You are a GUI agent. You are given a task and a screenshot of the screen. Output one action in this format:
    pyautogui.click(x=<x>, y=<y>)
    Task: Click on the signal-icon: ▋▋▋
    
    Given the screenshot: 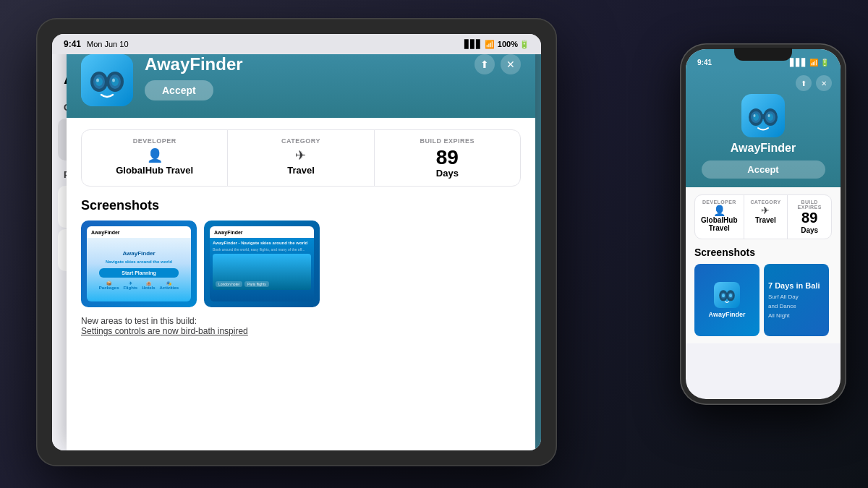 What is the action you would take?
    pyautogui.click(x=473, y=45)
    